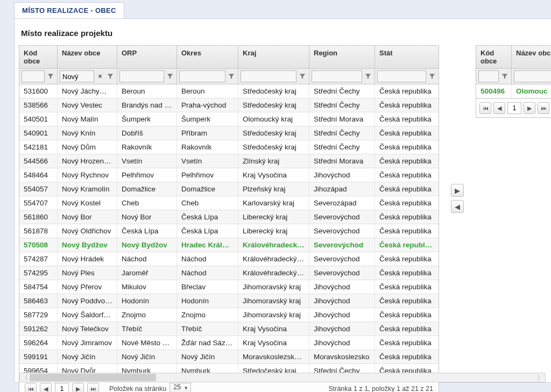 Image resolution: width=551 pixels, height=392 pixels. What do you see at coordinates (229, 273) in the screenshot?
I see `table-row: 574295Nový PlesJaroměřNáchodKrálovéhrade…` at bounding box center [229, 273].